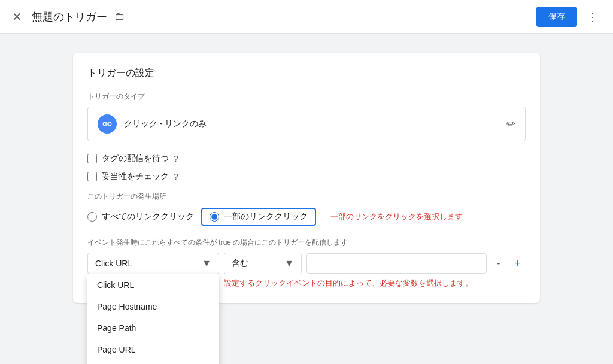 The height and width of the screenshot is (364, 613). Describe the element at coordinates (306, 263) in the screenshot. I see `condition-row: Click URL ▼ Click URL Page Hostname Page…` at that location.